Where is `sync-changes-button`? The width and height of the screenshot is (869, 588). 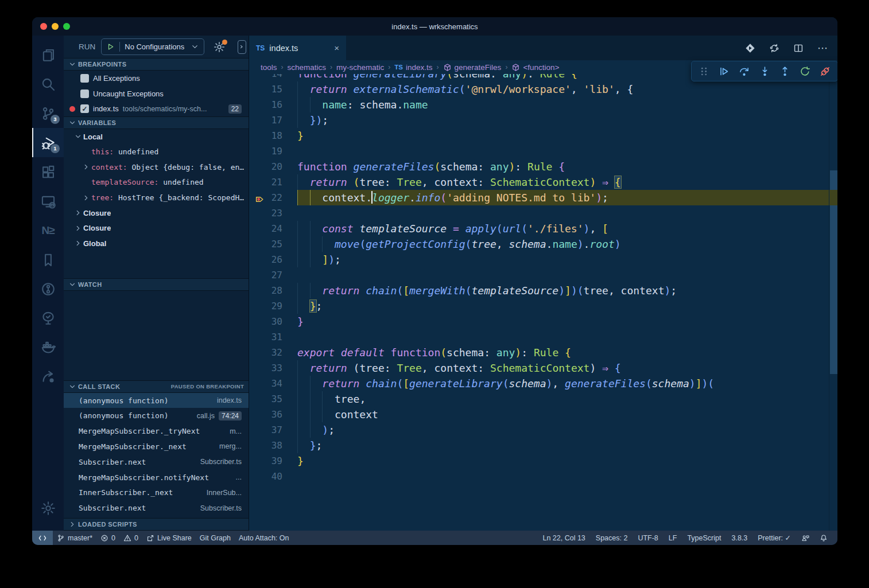
sync-changes-button is located at coordinates (774, 48).